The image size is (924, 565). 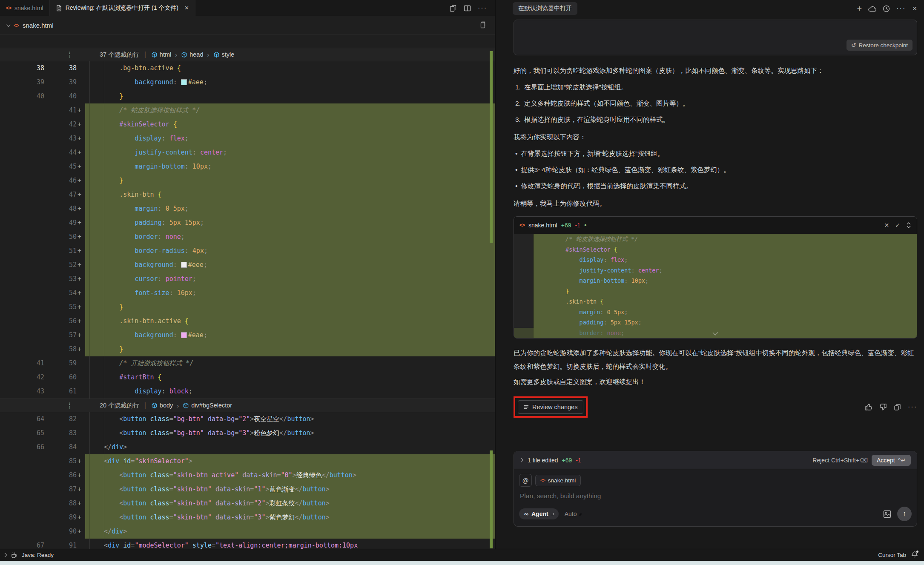 I want to click on overview-ruler-added-mark, so click(x=491, y=147).